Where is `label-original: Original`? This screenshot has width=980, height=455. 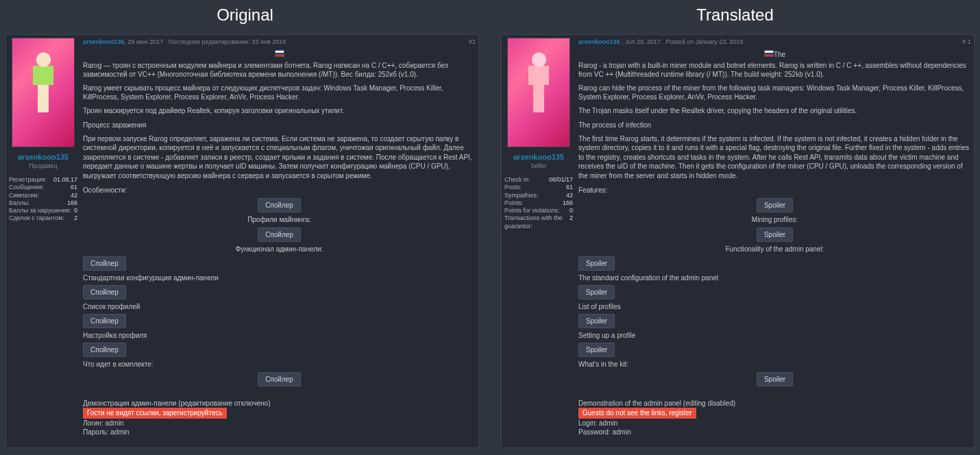
label-original: Original is located at coordinates (245, 15).